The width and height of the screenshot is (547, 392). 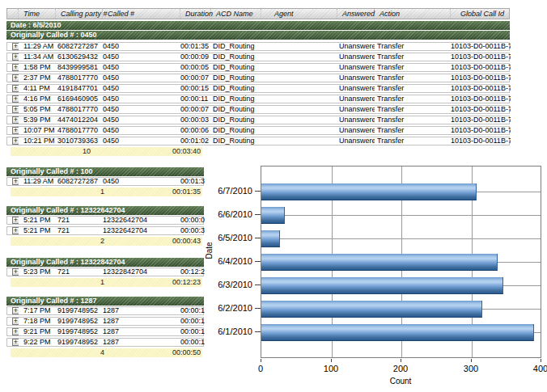 I want to click on summary-total-duration: 00:00:50, so click(x=186, y=352).